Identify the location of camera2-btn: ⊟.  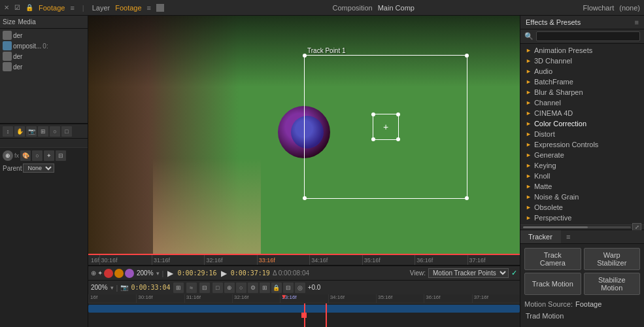
(61, 156).